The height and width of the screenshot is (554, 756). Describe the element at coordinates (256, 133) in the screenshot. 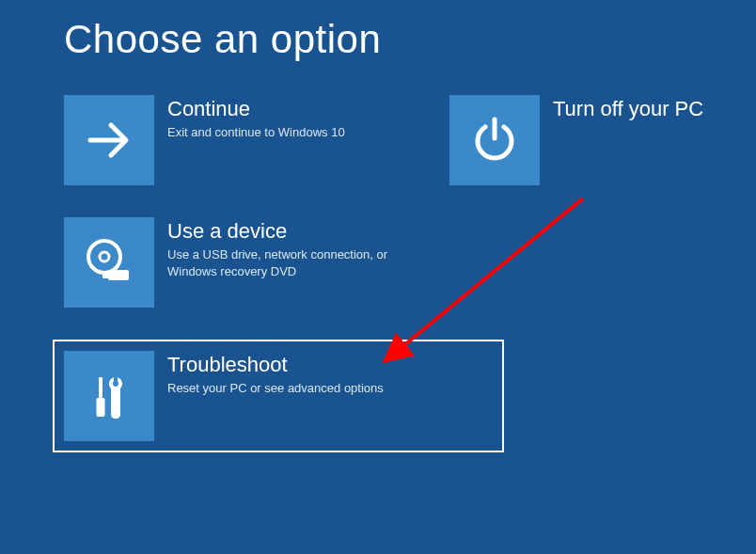

I see `continue-desc: Exit and continue to Windows 10` at that location.